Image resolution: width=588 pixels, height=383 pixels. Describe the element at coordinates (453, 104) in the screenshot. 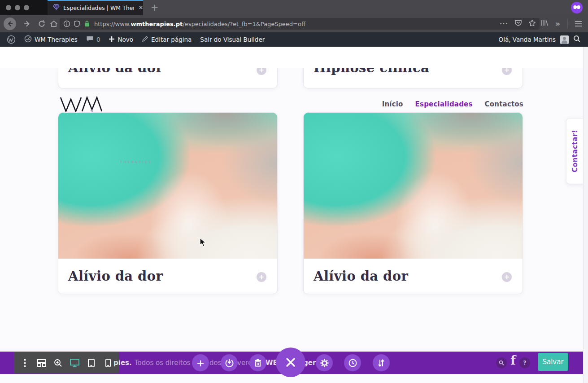

I see `site-nav: Início Especialidades Contactos` at that location.